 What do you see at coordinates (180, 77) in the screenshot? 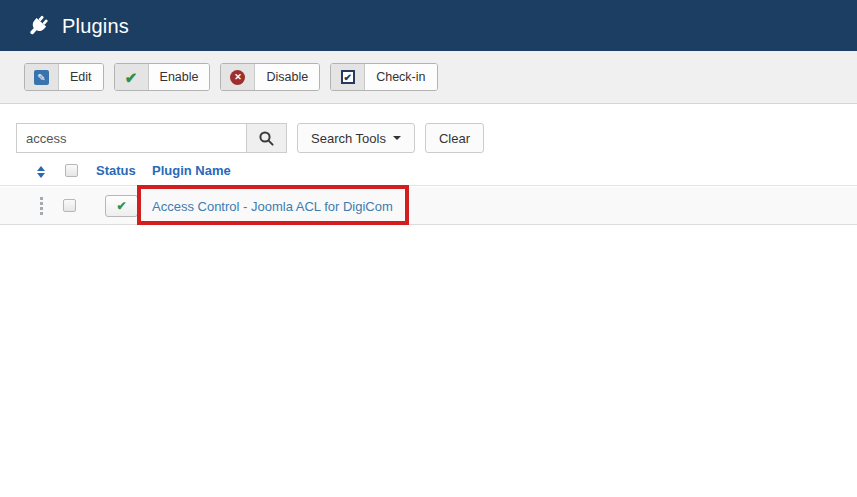
I see `enable-button-label: Enable` at bounding box center [180, 77].